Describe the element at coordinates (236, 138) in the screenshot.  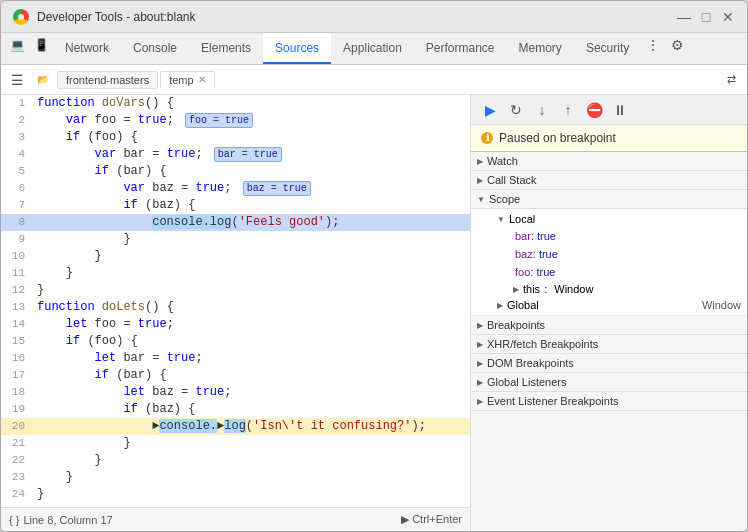
I see `code-line-3: 3 if (foo) {` at that location.